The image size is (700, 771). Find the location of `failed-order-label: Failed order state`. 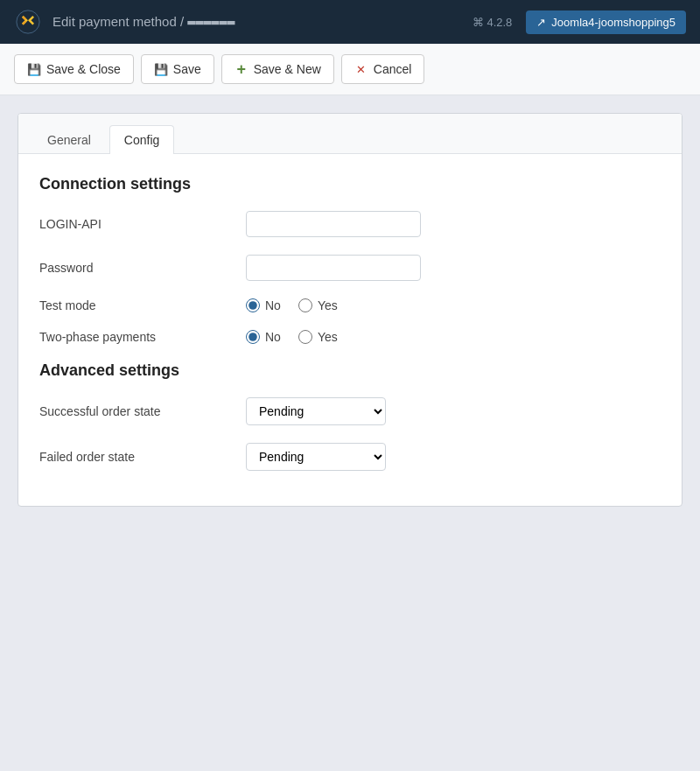

failed-order-label: Failed order state is located at coordinates (136, 457).